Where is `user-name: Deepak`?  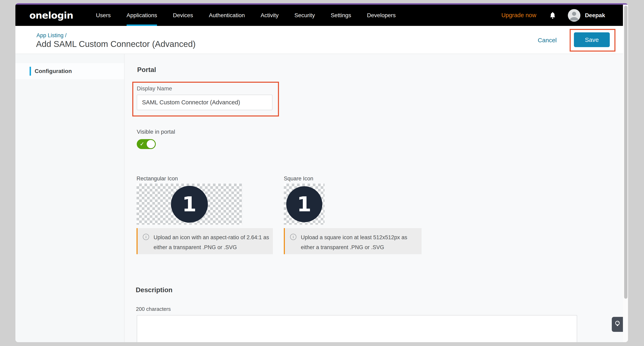 user-name: Deepak is located at coordinates (595, 15).